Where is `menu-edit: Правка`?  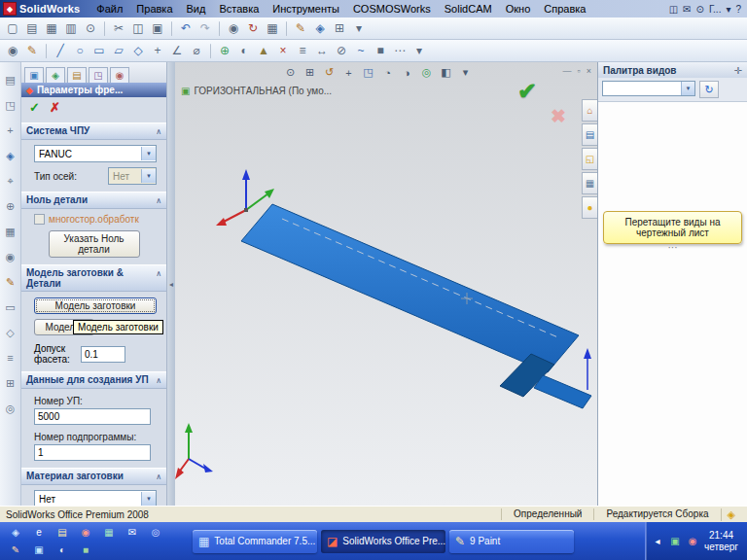
menu-edit: Правка is located at coordinates (154, 9).